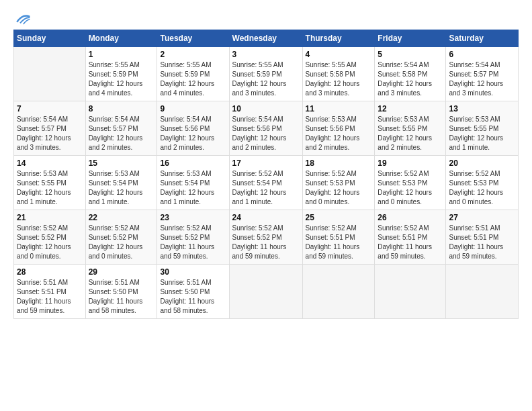  Describe the element at coordinates (482, 183) in the screenshot. I see `cell-3-7: 20Sunrise: 5:52 AM Sunset: 5:53 PM Dayli…` at that location.